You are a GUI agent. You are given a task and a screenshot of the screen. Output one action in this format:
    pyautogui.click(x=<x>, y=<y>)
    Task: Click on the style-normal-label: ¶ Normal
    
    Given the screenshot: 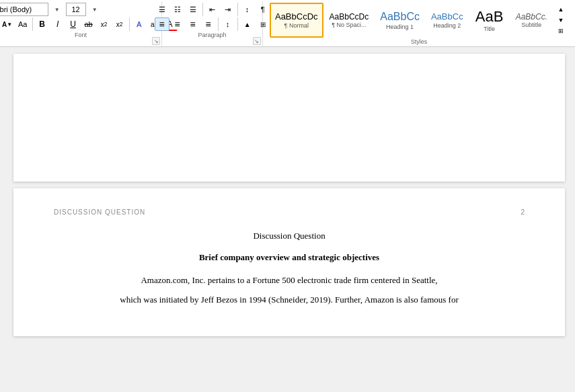 What is the action you would take?
    pyautogui.click(x=297, y=26)
    